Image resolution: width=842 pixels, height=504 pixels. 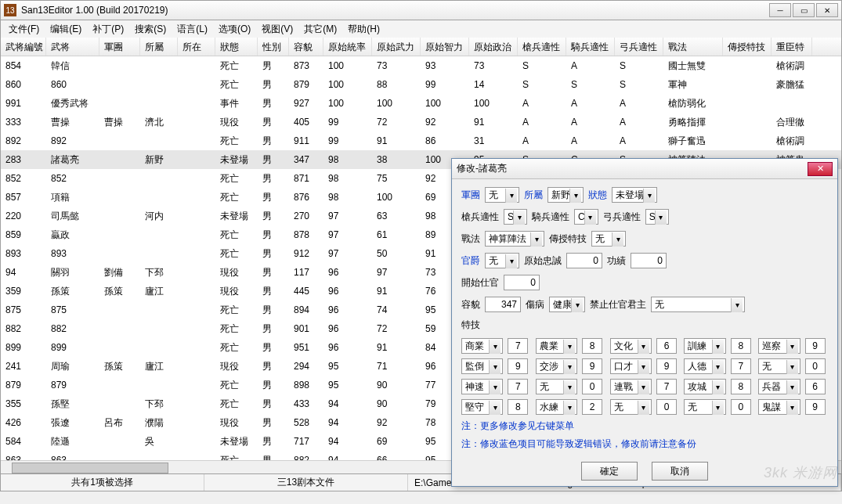 I want to click on column-header: 原始武力, so click(x=396, y=47).